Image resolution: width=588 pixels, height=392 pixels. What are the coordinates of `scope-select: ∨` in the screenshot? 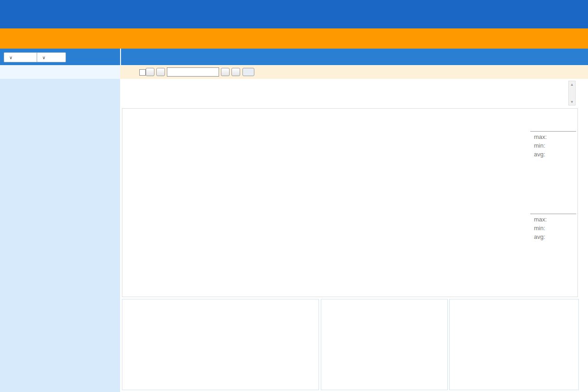 It's located at (51, 57).